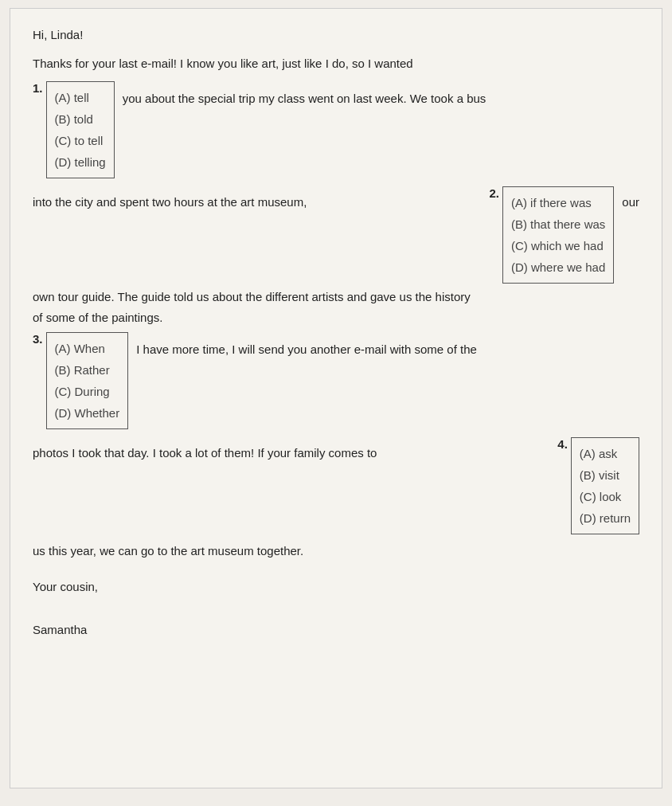 This screenshot has height=806, width=672. What do you see at coordinates (631, 202) in the screenshot?
I see `q2-after: our` at bounding box center [631, 202].